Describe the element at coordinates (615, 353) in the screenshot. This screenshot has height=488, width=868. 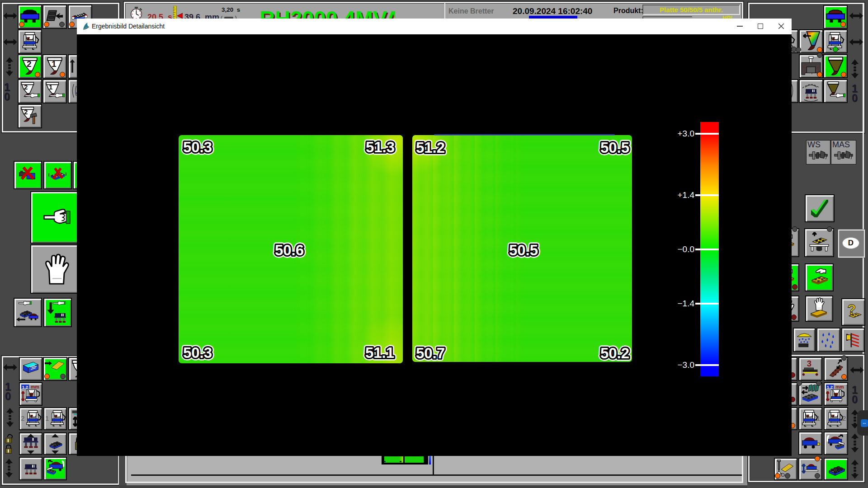
I see `svg-text: 50.2` at that location.